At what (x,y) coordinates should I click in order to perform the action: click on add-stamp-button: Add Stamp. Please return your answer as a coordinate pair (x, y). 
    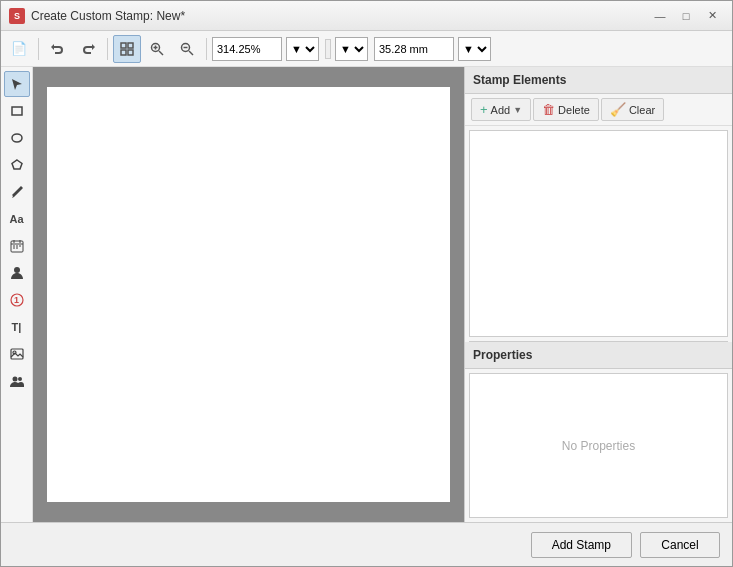
    Looking at the image, I should click on (582, 545).